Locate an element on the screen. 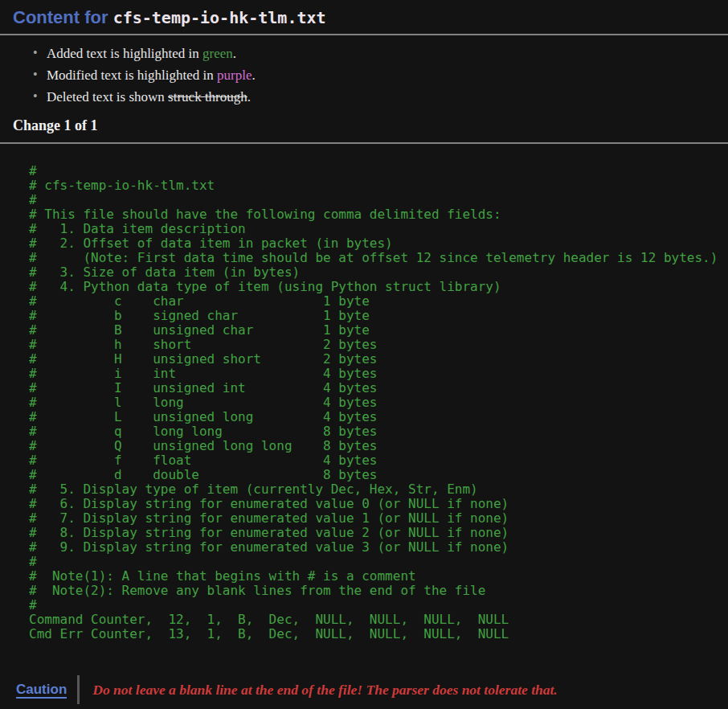 This screenshot has width=728, height=709. legend-item: Deleted text is shown struck through. is located at coordinates (387, 97).